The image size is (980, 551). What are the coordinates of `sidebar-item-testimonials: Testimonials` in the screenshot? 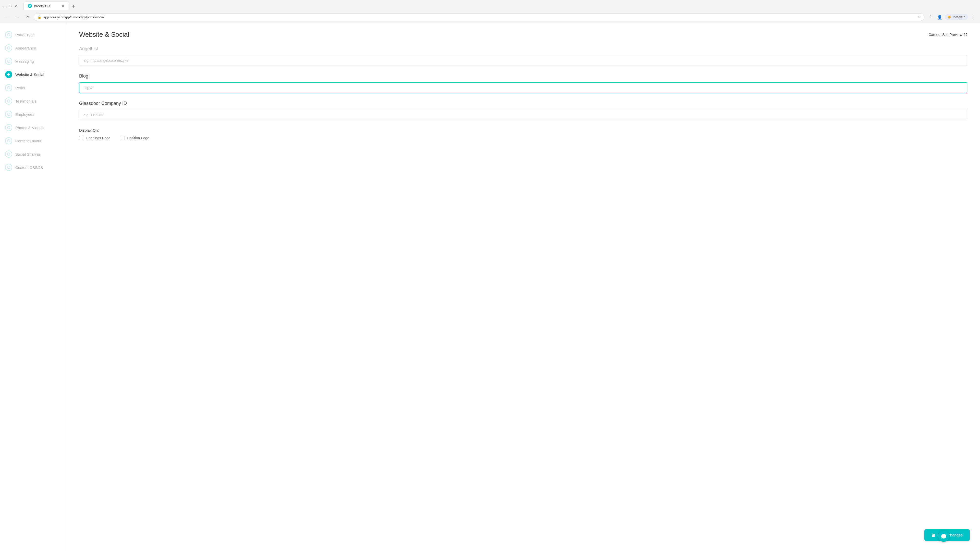 It's located at (33, 101).